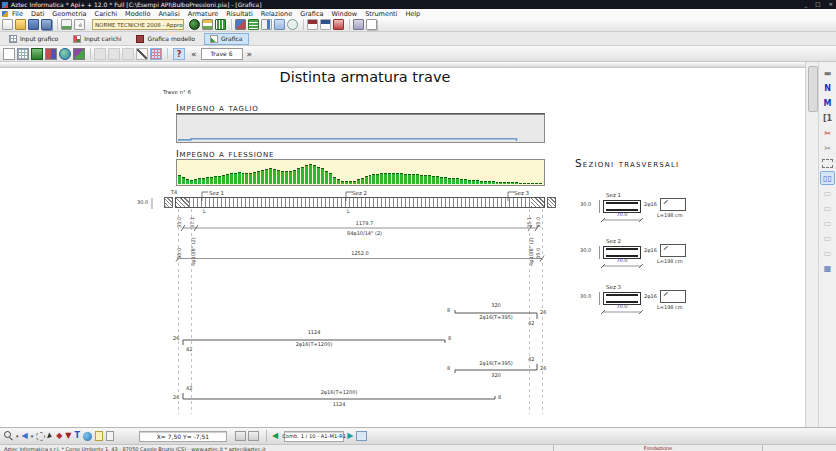 This screenshot has width=836, height=451. I want to click on norme-combo: NORME TECNICHE 2008 - Approccio 1, so click(138, 24).